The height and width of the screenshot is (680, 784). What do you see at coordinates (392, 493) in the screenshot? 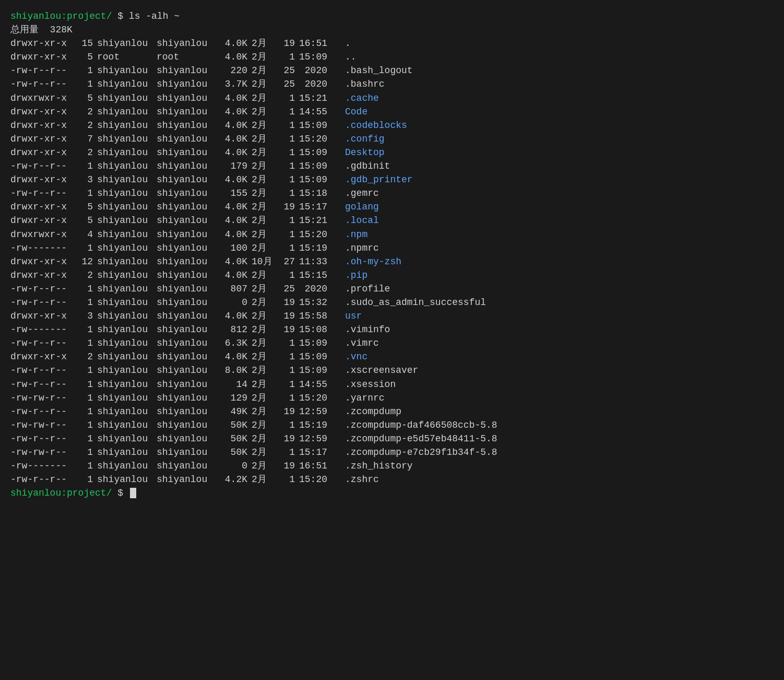
I see `final-prompt-line: shiyanlou:project/ $` at bounding box center [392, 493].